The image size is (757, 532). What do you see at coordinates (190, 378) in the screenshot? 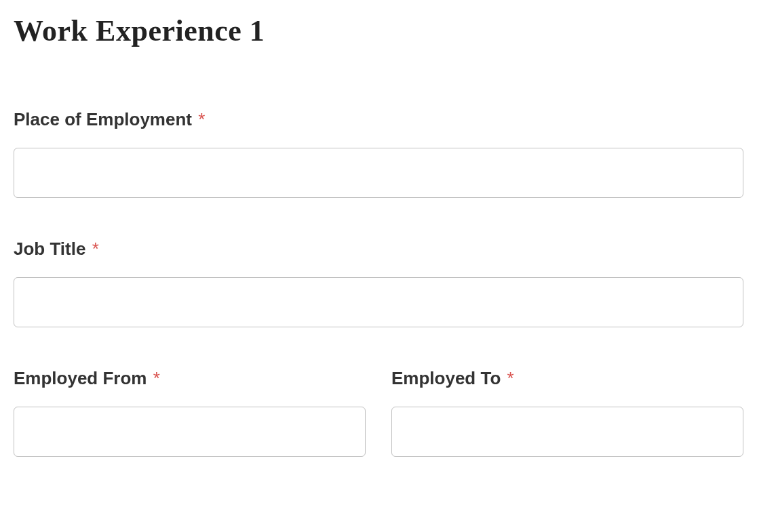
I see `employed-from-label: Employed From *` at bounding box center [190, 378].